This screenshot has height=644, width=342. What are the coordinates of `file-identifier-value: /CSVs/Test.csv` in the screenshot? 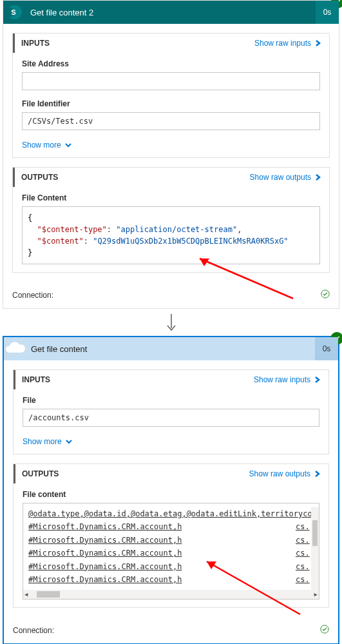 It's located at (171, 121).